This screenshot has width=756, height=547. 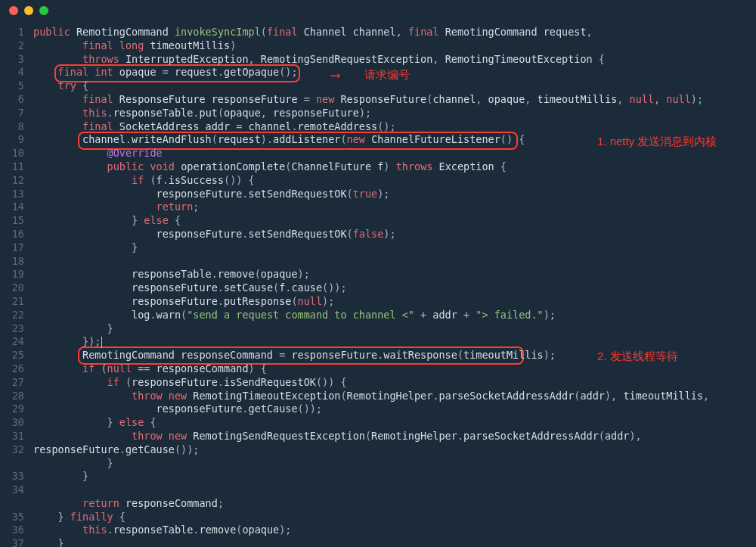 I want to click on line-number: 28, so click(x=17, y=396).